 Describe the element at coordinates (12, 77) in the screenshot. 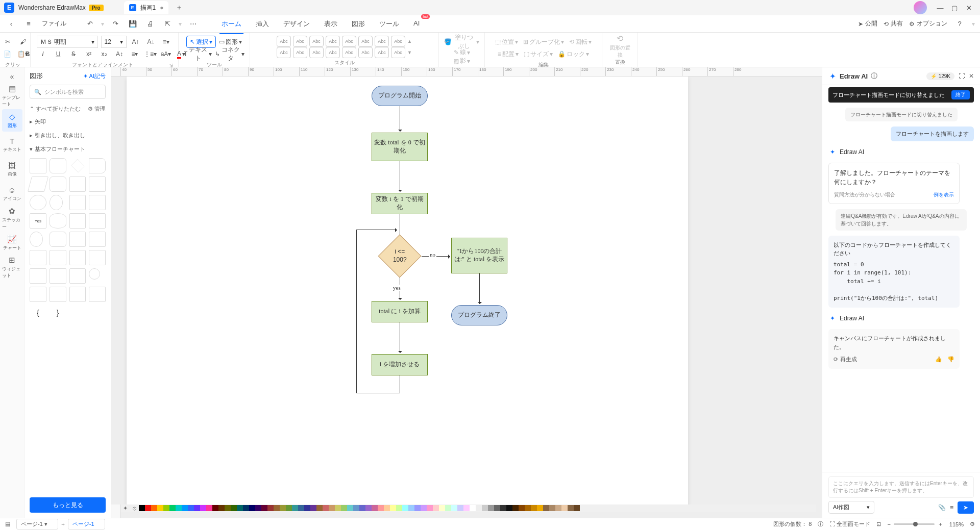

I see `collapse-rail-button: «` at that location.